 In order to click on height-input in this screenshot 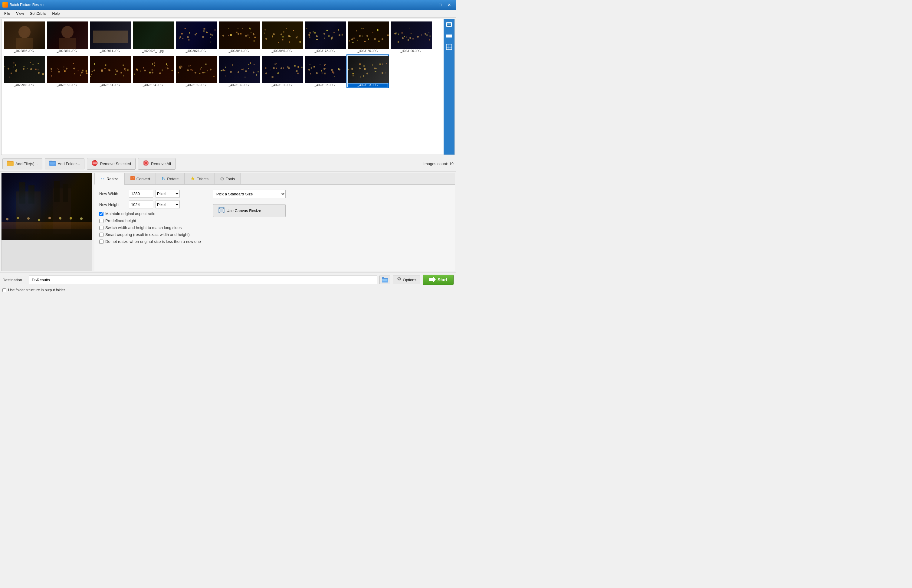, I will do `click(141, 205)`.